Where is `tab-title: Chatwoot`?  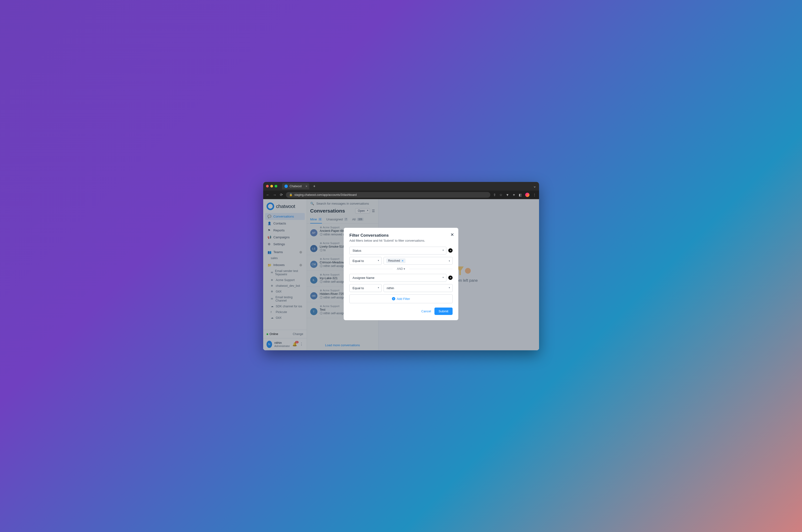
tab-title: Chatwoot is located at coordinates (296, 186).